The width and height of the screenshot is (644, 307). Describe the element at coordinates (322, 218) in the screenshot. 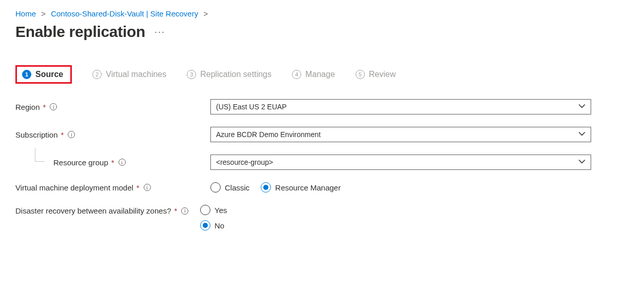

I see `row-dr-zones: Disaster recovery between availability z…` at that location.